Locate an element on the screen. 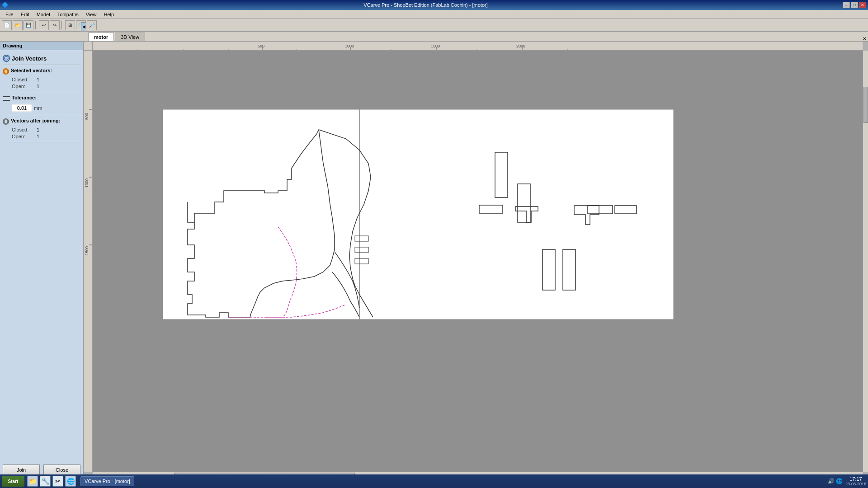  toolbar-open: 📂 is located at coordinates (18, 25).